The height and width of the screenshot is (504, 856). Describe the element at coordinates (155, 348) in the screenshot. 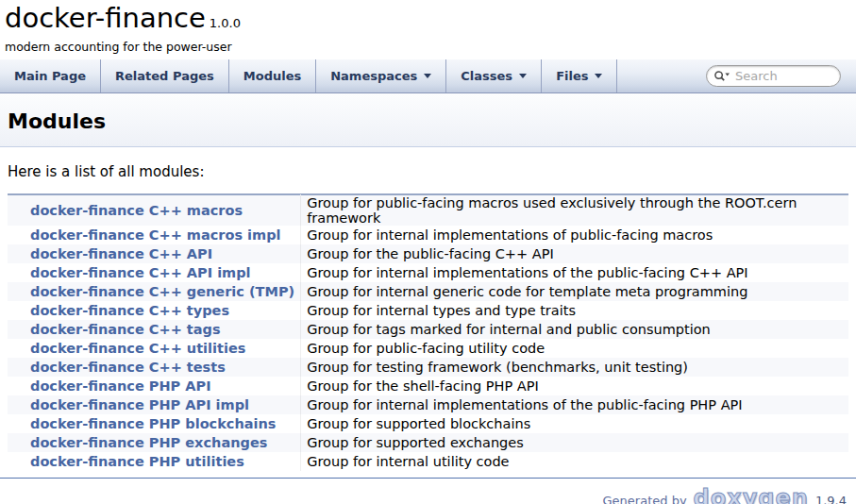

I see `module-entry-cell: docker-finance C++ utilities` at that location.